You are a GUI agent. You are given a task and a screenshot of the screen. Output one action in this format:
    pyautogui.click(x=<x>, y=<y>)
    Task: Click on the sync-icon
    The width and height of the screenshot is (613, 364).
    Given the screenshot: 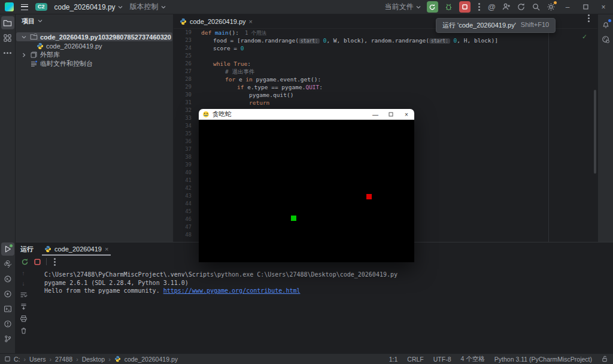 What is the action you would take?
    pyautogui.click(x=521, y=7)
    